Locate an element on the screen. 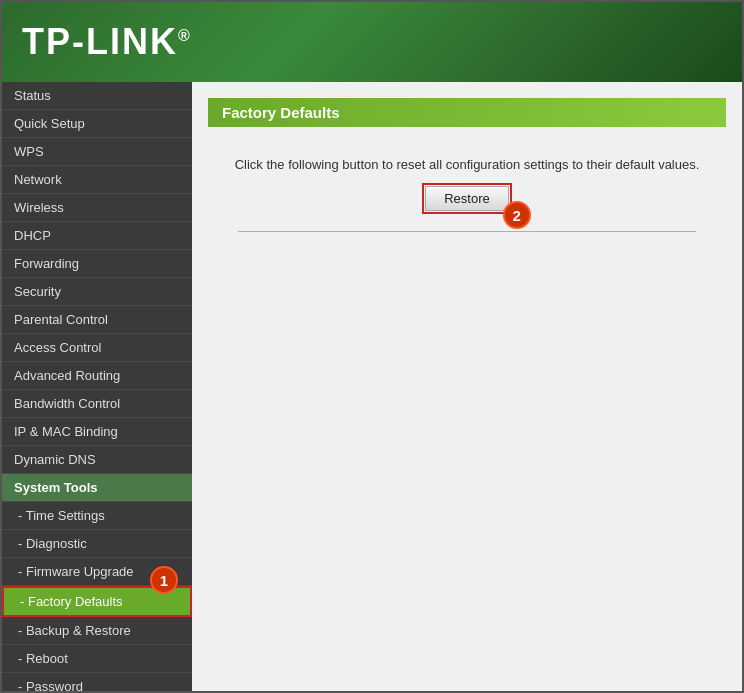 This screenshot has width=744, height=693. sidebar-item-diagnostic: - Diagnostic is located at coordinates (97, 544).